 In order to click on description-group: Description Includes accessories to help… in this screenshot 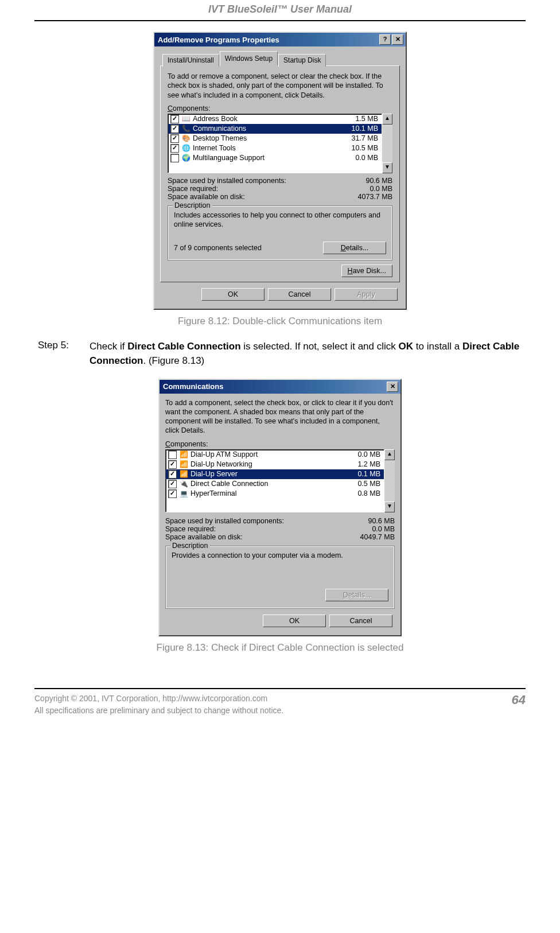, I will do `click(280, 233)`.